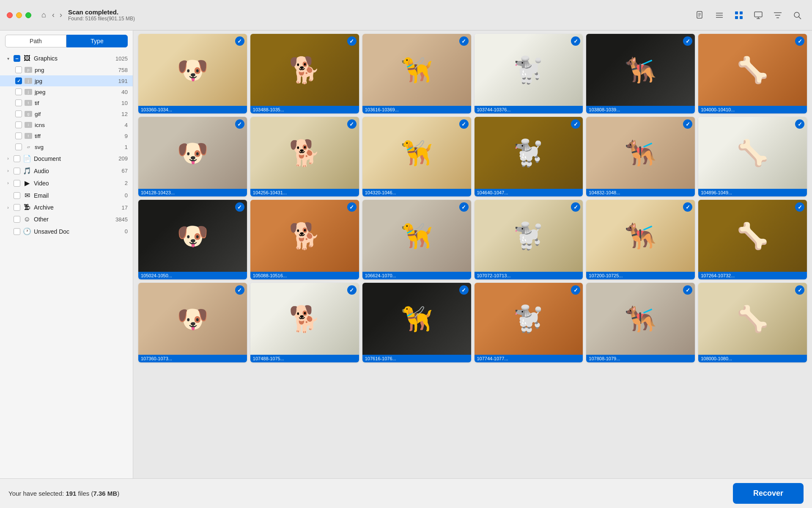 This screenshot has width=812, height=508. I want to click on image-card: 🐕‍🦺 107808-1079... ✓, so click(640, 323).